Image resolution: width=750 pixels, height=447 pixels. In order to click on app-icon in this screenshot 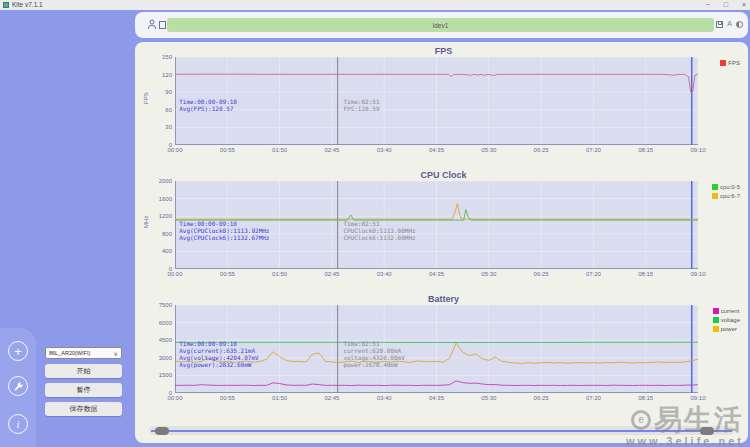, I will do `click(6, 5)`.